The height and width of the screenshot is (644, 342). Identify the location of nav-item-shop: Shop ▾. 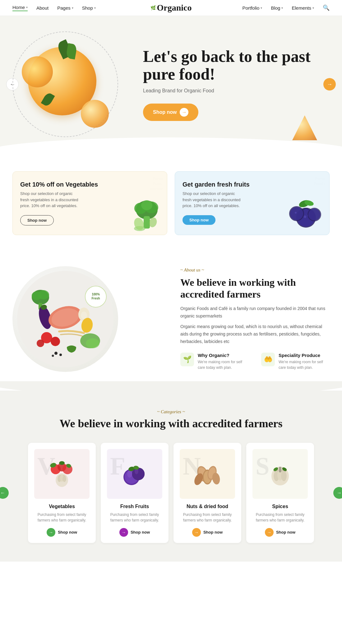
(89, 8).